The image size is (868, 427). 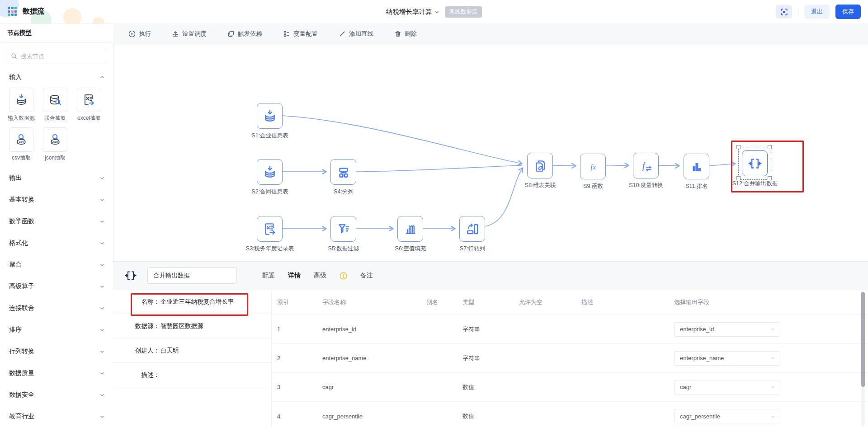 What do you see at coordinates (57, 265) in the screenshot?
I see `sidebar-section-aggregate: 聚合` at bounding box center [57, 265].